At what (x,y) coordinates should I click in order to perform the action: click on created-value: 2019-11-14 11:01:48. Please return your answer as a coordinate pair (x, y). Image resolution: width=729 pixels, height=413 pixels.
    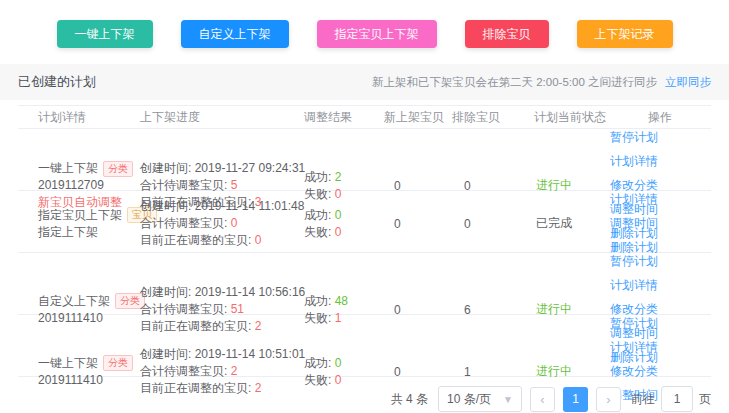
    Looking at the image, I should click on (250, 206).